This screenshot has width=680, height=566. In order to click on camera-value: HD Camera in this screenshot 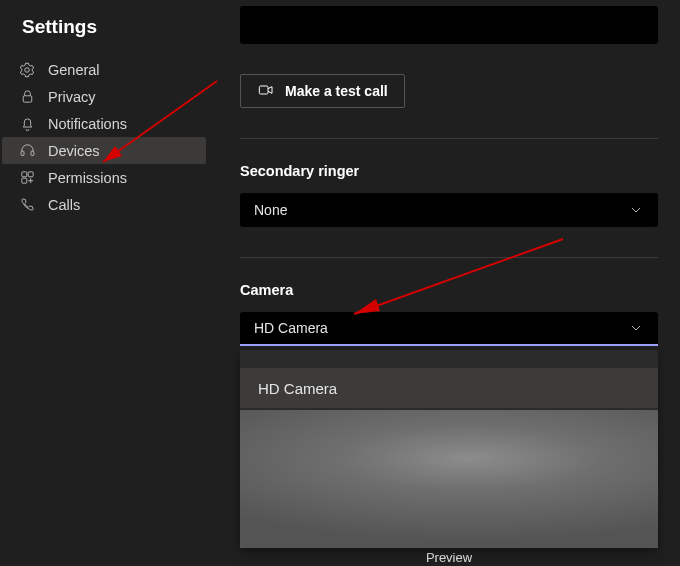, I will do `click(291, 328)`.